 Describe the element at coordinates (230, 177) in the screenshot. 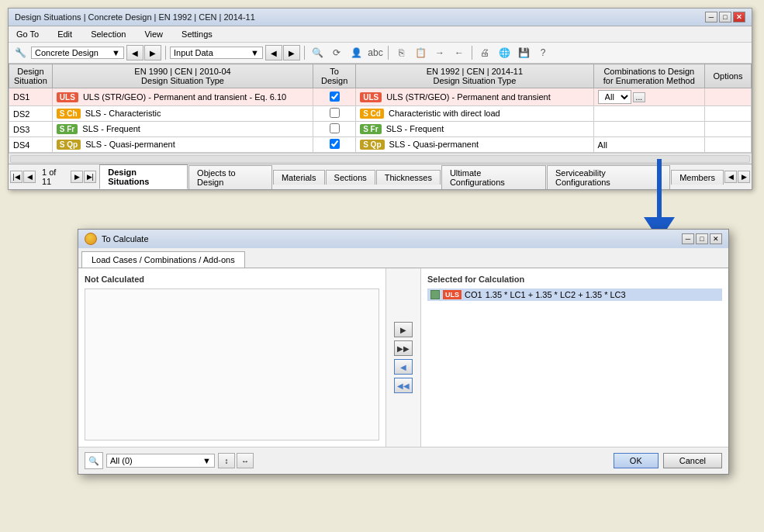

I see `tab-objects-to-design: Objects to Design` at that location.